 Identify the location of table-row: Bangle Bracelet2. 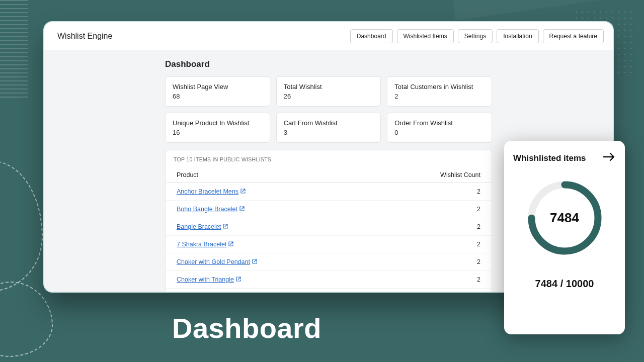
(329, 227).